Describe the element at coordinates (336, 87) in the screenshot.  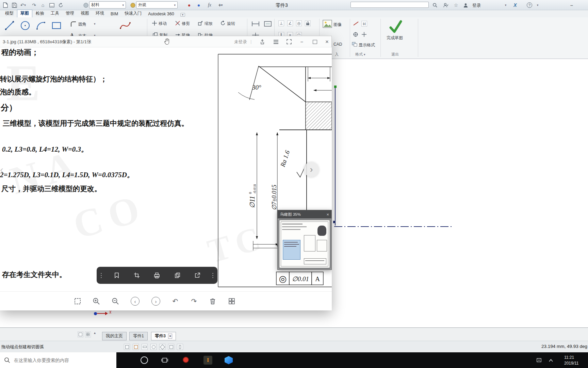
I see `sketch-point` at that location.